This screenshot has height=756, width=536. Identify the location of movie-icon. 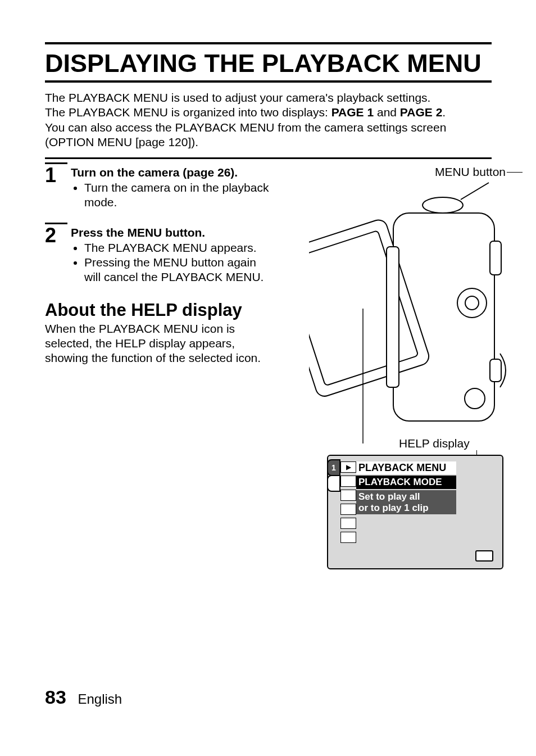
(348, 481).